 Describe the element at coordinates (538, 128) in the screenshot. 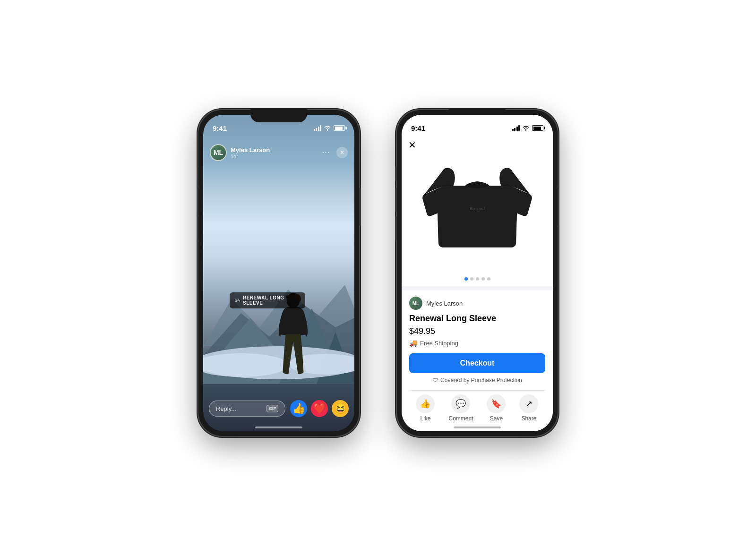

I see `battery-icon-right` at that location.